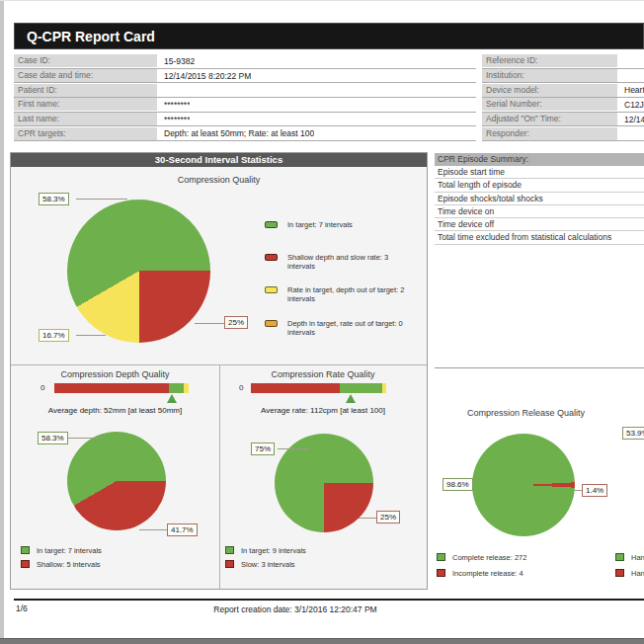  I want to click on field-label: Serial Number:, so click(549, 105).